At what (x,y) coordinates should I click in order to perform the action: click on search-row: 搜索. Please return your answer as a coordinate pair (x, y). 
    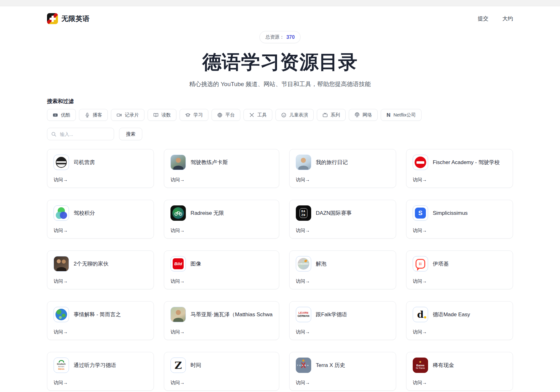
    Looking at the image, I should click on (280, 134).